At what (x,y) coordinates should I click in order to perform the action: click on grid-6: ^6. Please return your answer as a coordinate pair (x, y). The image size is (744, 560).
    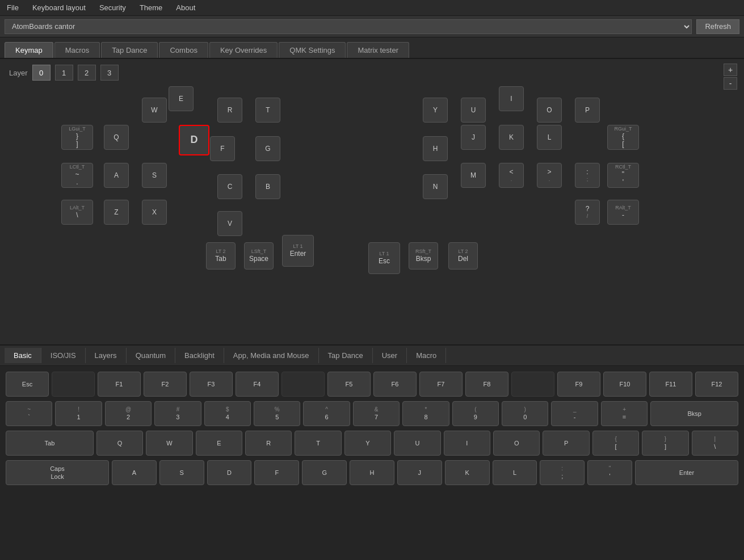
    Looking at the image, I should click on (326, 414).